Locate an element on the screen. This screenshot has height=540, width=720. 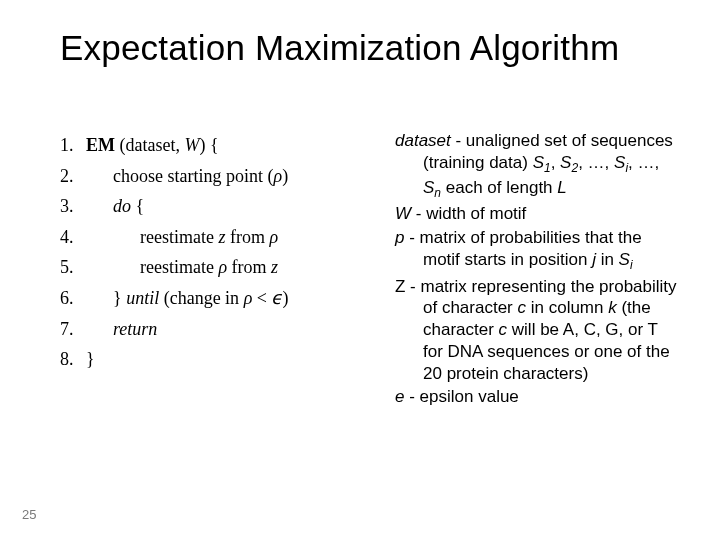
algo-line-code: do { is located at coordinates (115, 206).